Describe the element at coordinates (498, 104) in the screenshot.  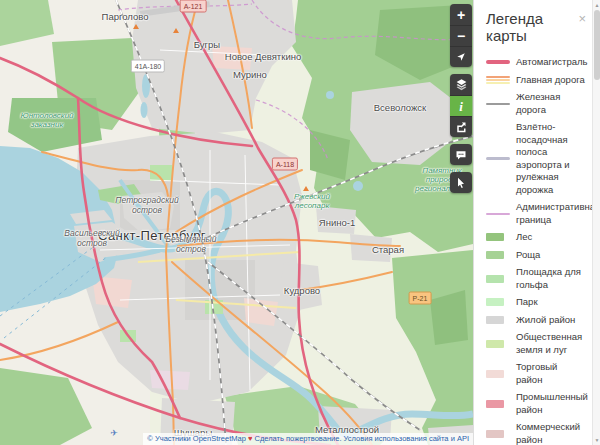
I see `legend-swatch-railway` at that location.